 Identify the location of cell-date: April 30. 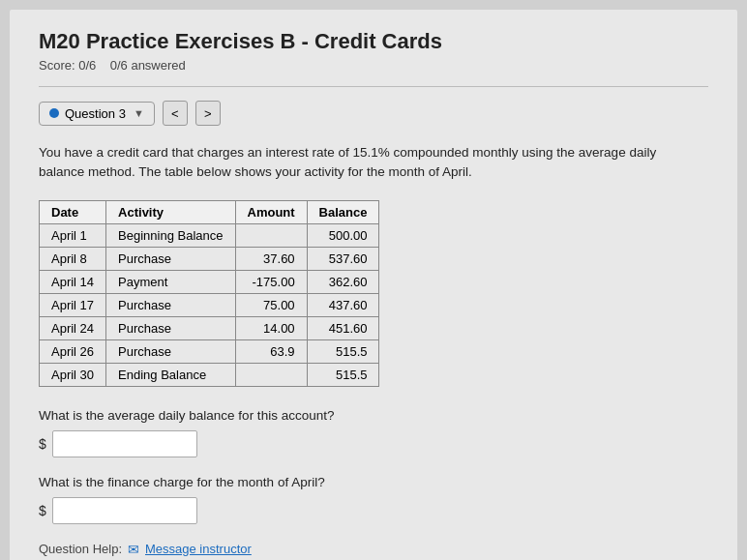
(74, 374).